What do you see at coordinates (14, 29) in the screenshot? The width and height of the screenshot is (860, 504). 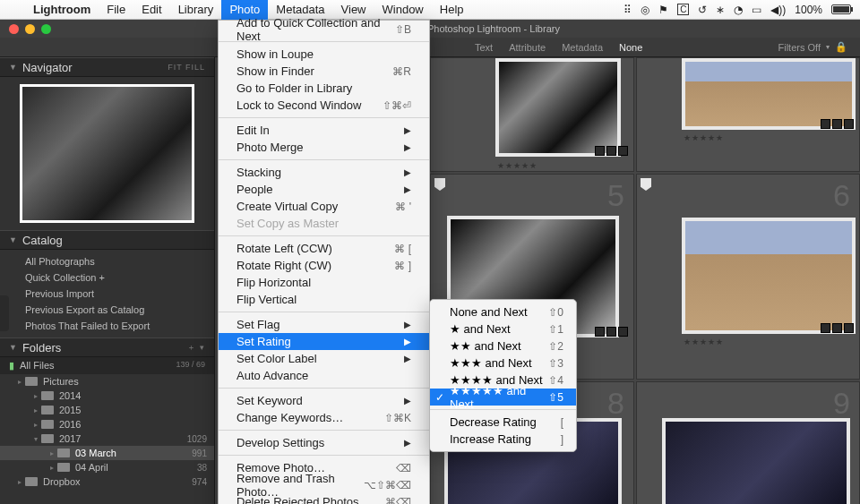 I see `close-icon` at bounding box center [14, 29].